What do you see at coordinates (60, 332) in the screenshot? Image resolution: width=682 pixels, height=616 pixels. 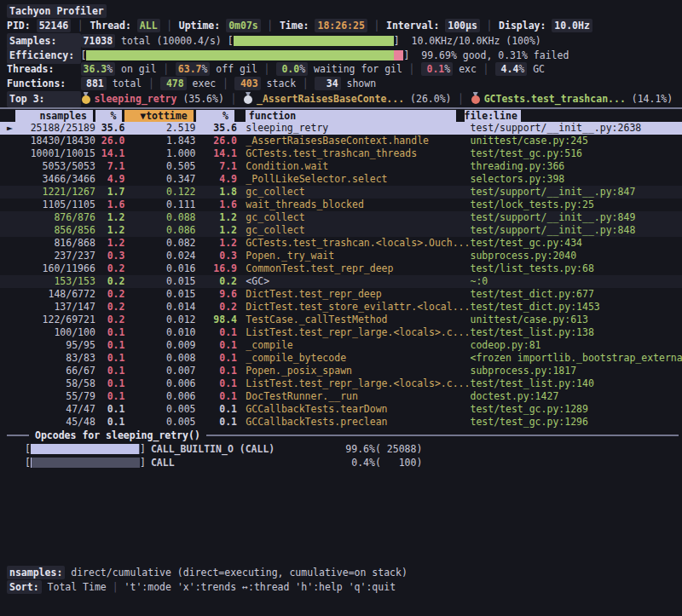 I see `cell-nsamples: 100/100` at bounding box center [60, 332].